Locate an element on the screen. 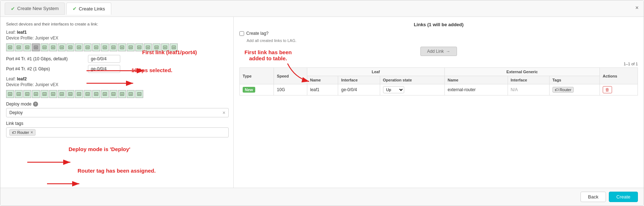 The height and width of the screenshot is (206, 644). create-lag-sublabel: Add all created links to LAG. is located at coordinates (271, 41).